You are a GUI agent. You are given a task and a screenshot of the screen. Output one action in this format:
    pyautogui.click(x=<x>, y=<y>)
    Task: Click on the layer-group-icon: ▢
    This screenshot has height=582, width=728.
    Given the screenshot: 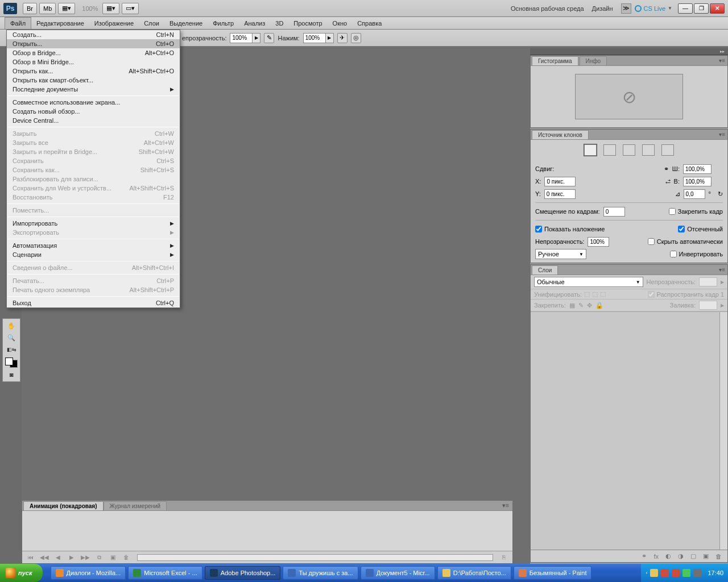 What is the action you would take?
    pyautogui.click(x=693, y=556)
    